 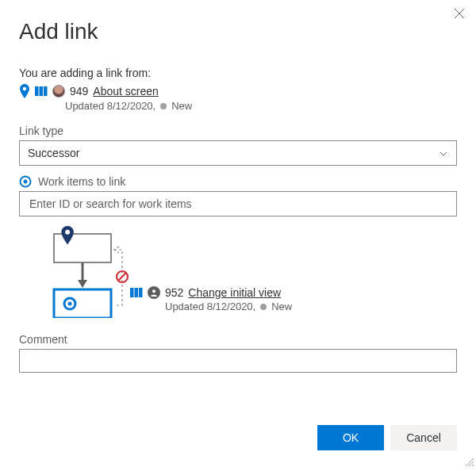 I want to click on pin-icon, so click(x=25, y=91).